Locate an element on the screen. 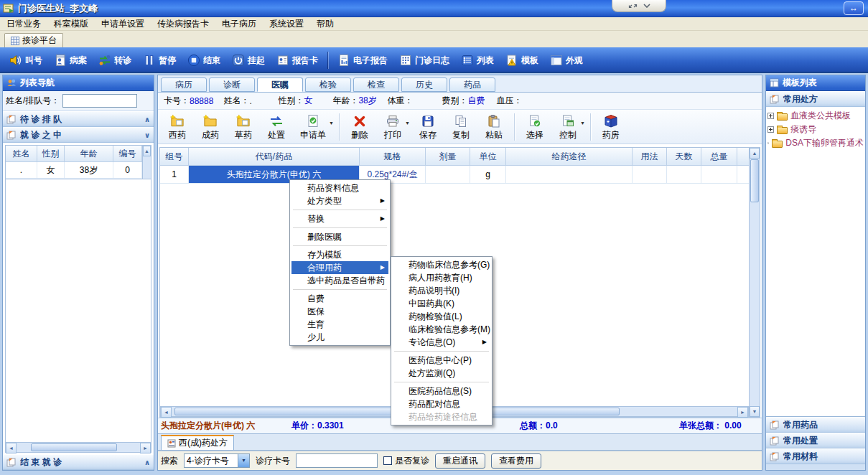 This screenshot has height=475, width=868. menu-system-settings: 系统设置 is located at coordinates (286, 24).